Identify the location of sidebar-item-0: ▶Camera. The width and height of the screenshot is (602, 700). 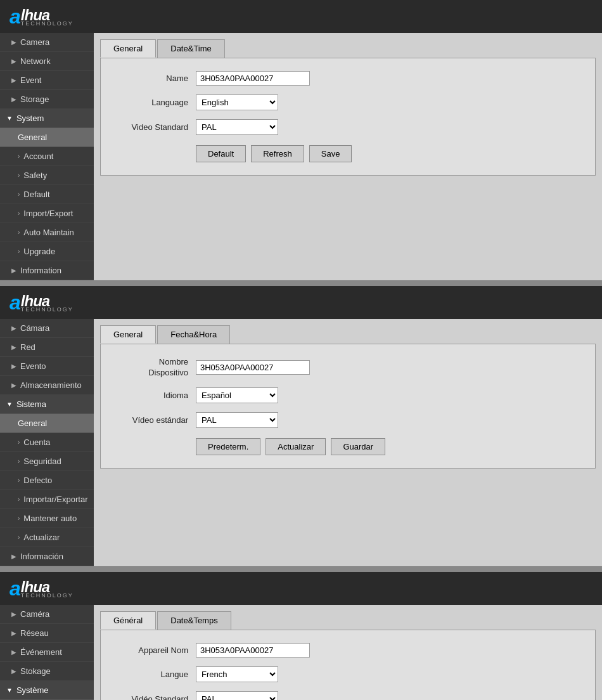
(47, 42).